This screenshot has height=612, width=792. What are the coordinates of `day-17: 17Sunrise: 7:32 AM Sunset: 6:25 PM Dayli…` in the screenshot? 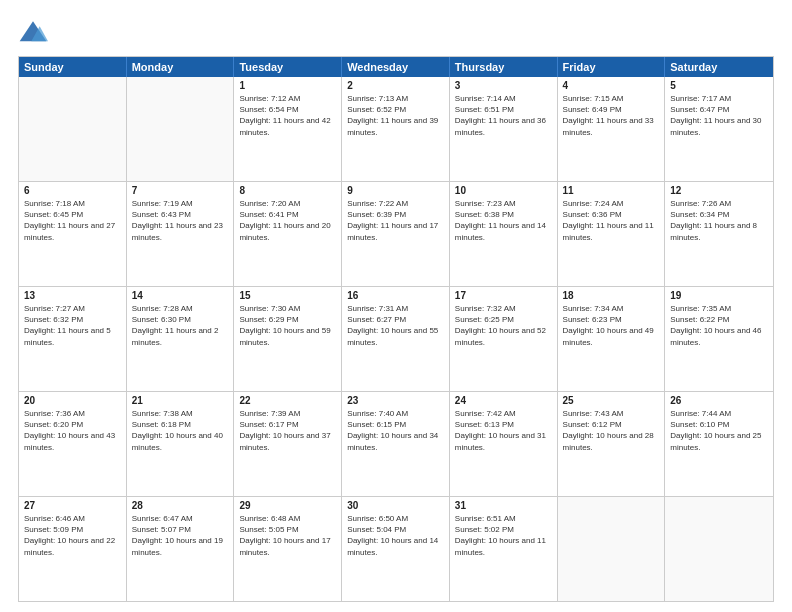 It's located at (504, 339).